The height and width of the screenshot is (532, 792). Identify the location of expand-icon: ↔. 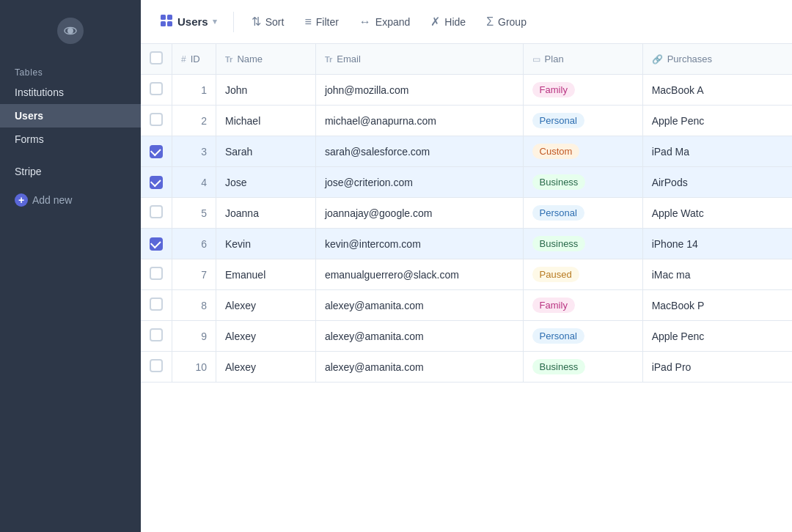
(365, 22).